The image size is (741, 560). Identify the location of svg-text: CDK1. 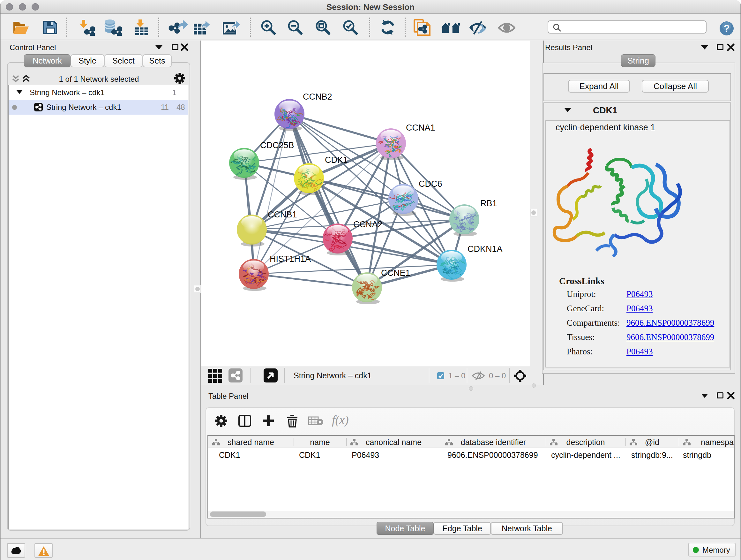
(336, 160).